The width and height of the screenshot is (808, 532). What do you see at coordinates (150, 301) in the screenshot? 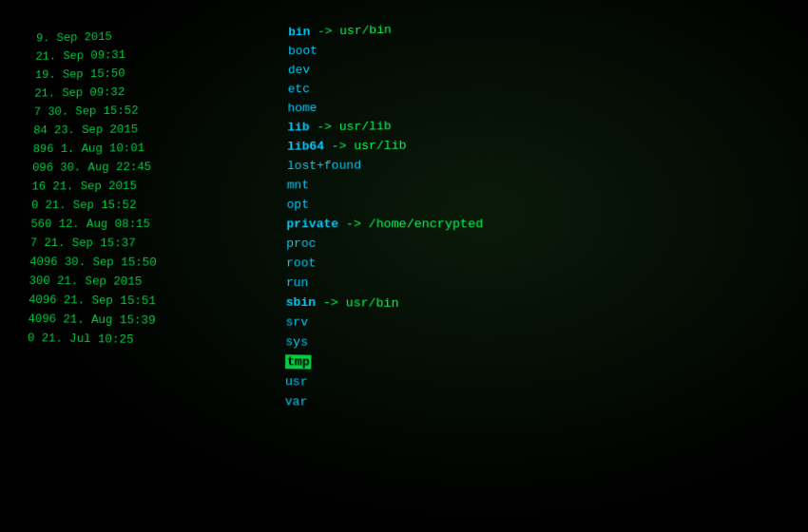
I see `file-info-line: 4096 21. Sep 15:51` at bounding box center [150, 301].